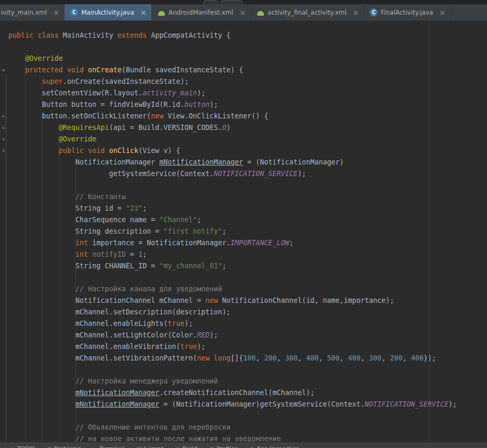  What do you see at coordinates (108, 13) in the screenshot?
I see `tab-label: MainActivity.java` at bounding box center [108, 13].